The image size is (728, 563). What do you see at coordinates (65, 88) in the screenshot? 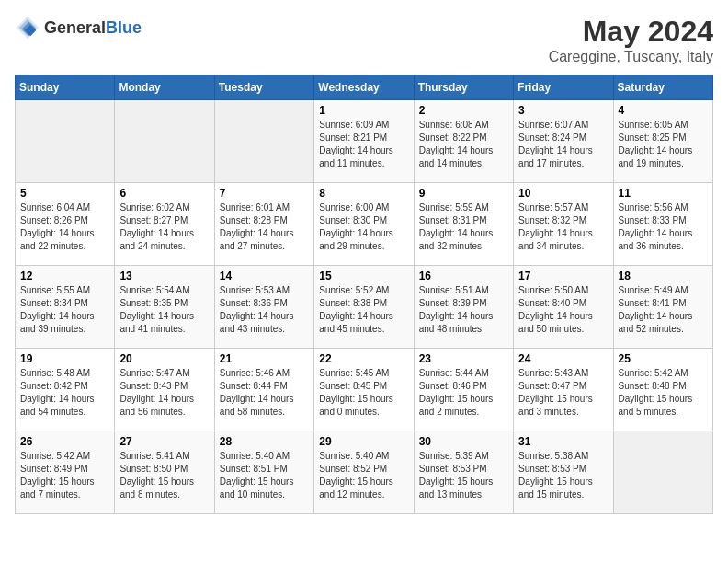
I see `weekday-header-cell: Sunday` at bounding box center [65, 88].